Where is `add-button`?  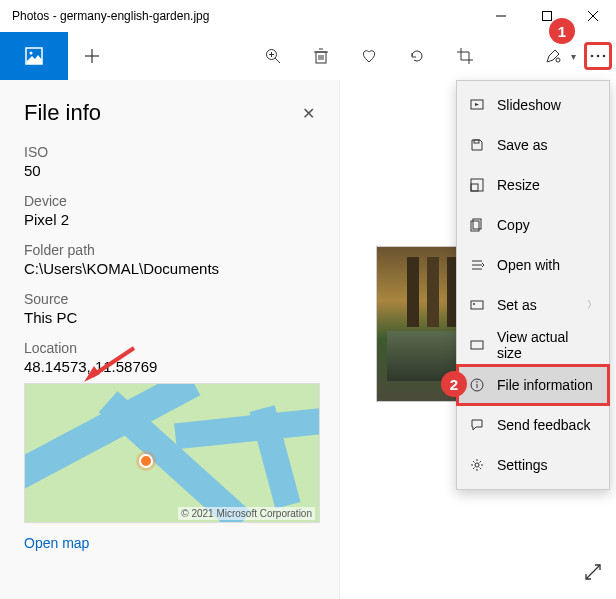
add-button is located at coordinates (92, 56).